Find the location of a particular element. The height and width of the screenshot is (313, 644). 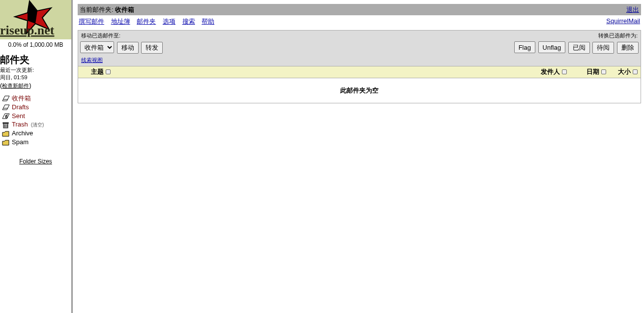

column-headers: 主题 发件人 日期 大小 is located at coordinates (359, 72).